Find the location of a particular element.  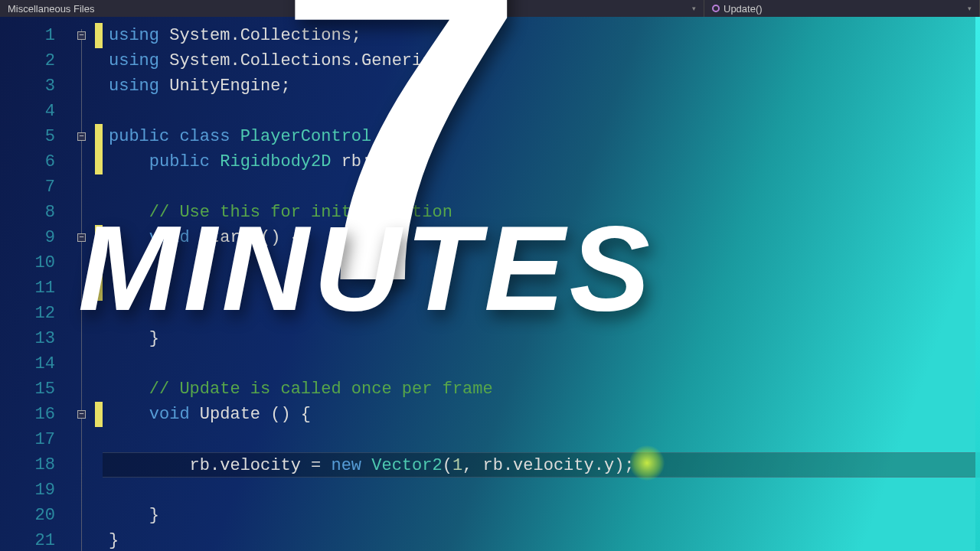

line-number: 16 is located at coordinates (34, 415).